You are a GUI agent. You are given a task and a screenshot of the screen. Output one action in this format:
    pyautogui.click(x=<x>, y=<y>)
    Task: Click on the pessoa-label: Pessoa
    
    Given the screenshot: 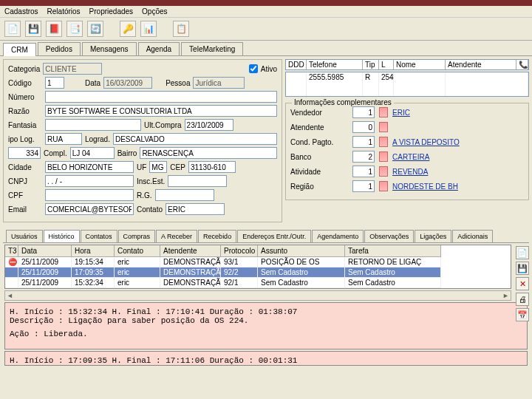 What is the action you would take?
    pyautogui.click(x=177, y=83)
    